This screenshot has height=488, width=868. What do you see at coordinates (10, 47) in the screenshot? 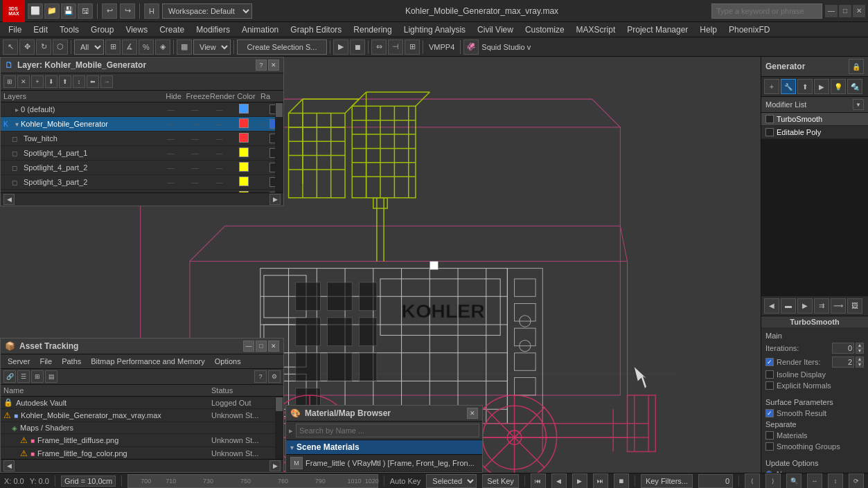
I see `select-tool: ↖` at bounding box center [10, 47].